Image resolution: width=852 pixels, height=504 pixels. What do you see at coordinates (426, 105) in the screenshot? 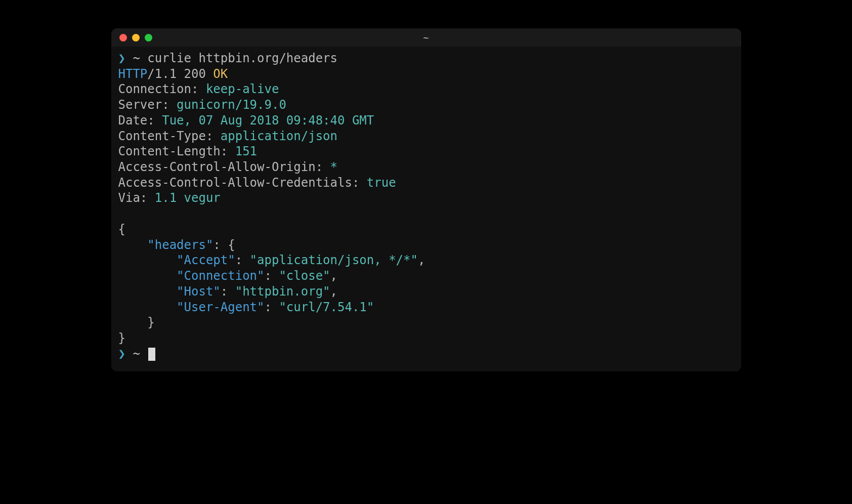
I see `response-header-line: Server: gunicorn/19.9.0` at bounding box center [426, 105].